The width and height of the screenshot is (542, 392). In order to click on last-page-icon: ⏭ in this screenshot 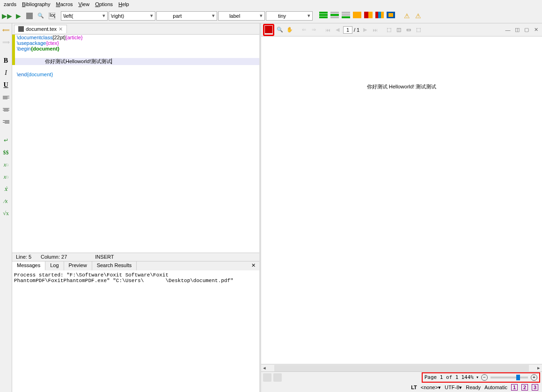, I will do `click(375, 30)`.